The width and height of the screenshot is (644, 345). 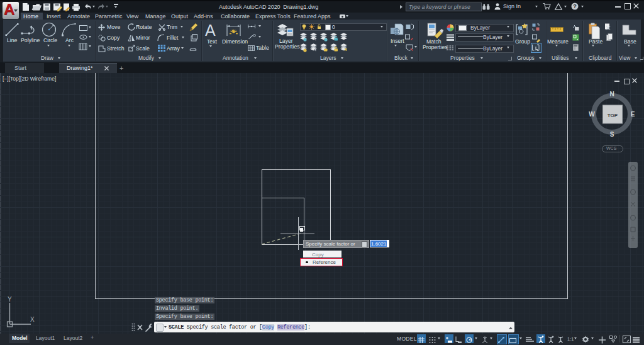 What do you see at coordinates (613, 135) in the screenshot?
I see `svg-text: S` at bounding box center [613, 135].